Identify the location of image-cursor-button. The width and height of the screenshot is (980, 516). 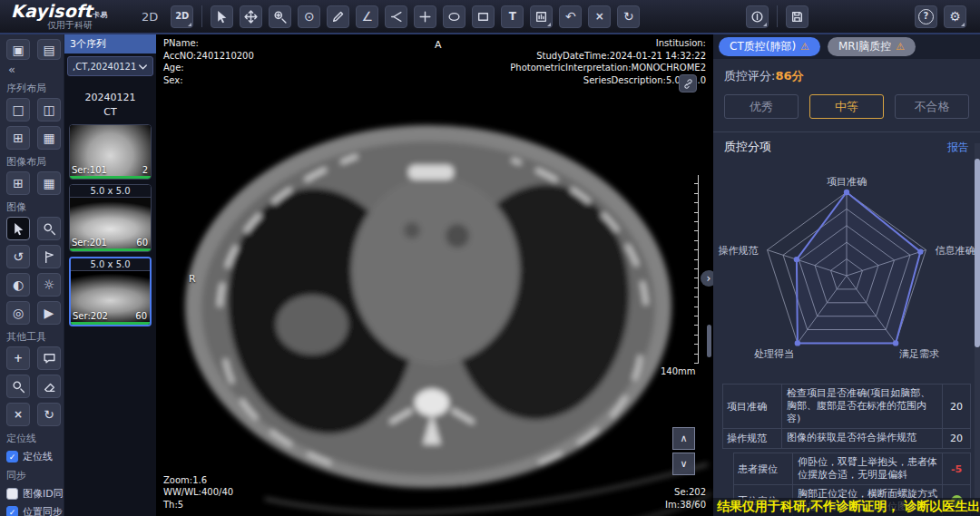
(18, 229).